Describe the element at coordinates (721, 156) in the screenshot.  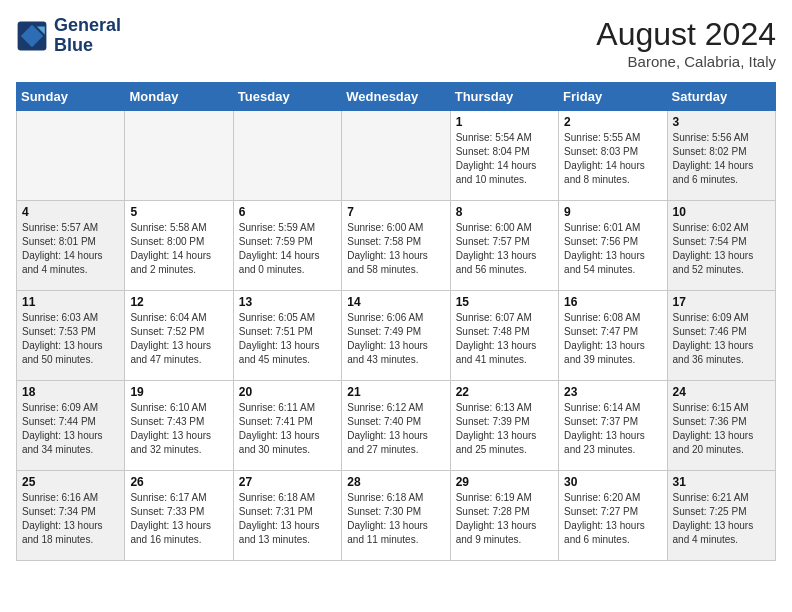
I see `calendar-cell: 3Sunrise: 5:56 AM Sunset: 8:02 PM Daylig…` at that location.